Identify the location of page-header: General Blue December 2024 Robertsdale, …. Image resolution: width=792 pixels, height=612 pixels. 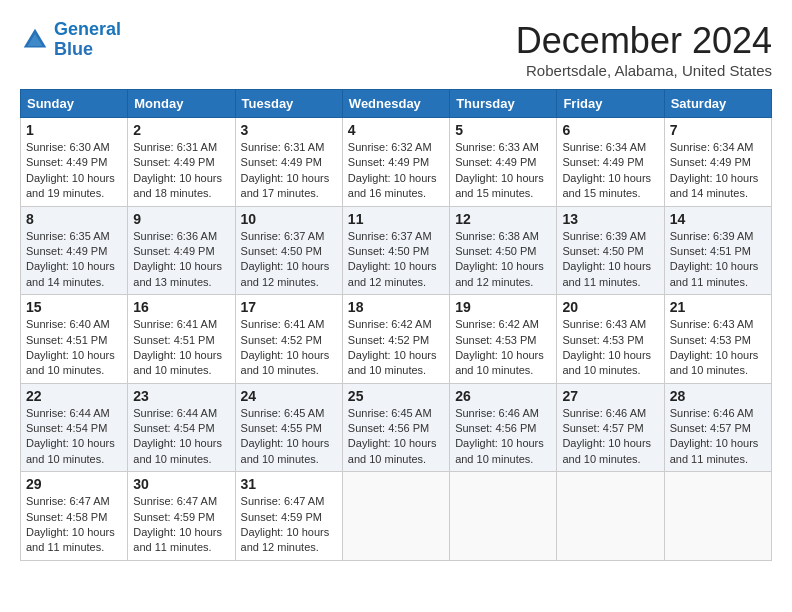
(396, 50).